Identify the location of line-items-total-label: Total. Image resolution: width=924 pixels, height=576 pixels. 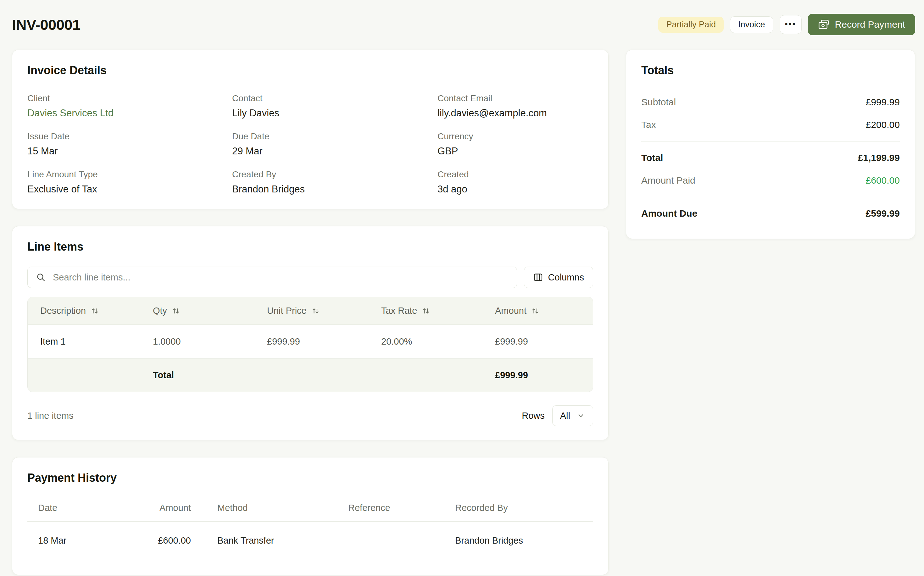
(197, 375).